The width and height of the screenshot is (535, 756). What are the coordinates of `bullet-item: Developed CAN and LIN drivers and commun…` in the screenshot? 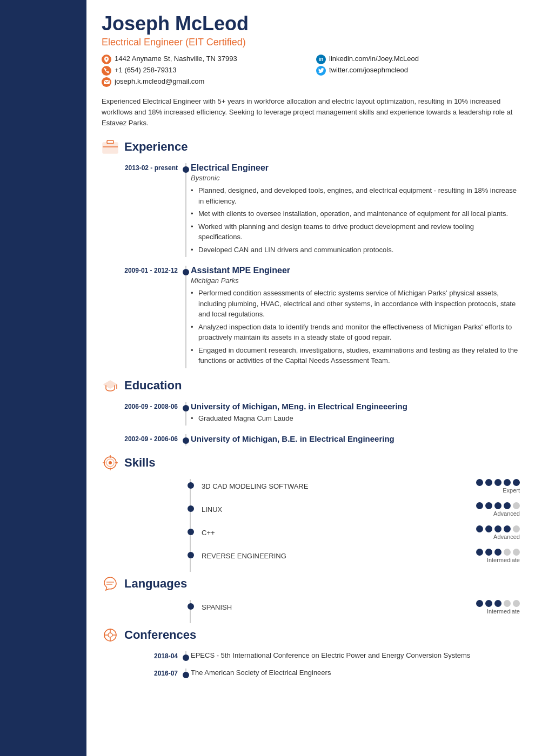 It's located at (356, 250).